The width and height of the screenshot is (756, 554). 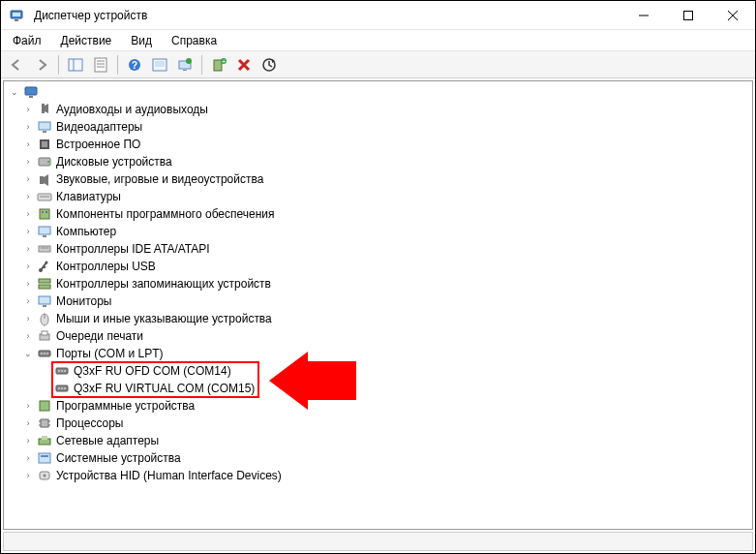 What do you see at coordinates (387, 354) in the screenshot?
I see `tree-node: ⌄Порты (COM и LPT)` at bounding box center [387, 354].